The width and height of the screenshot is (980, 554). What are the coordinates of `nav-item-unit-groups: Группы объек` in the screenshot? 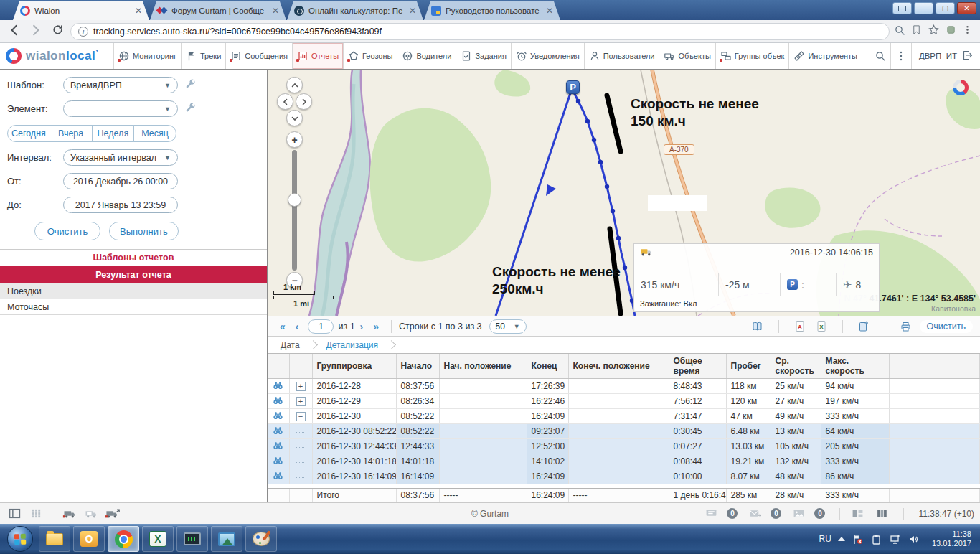 It's located at (752, 56).